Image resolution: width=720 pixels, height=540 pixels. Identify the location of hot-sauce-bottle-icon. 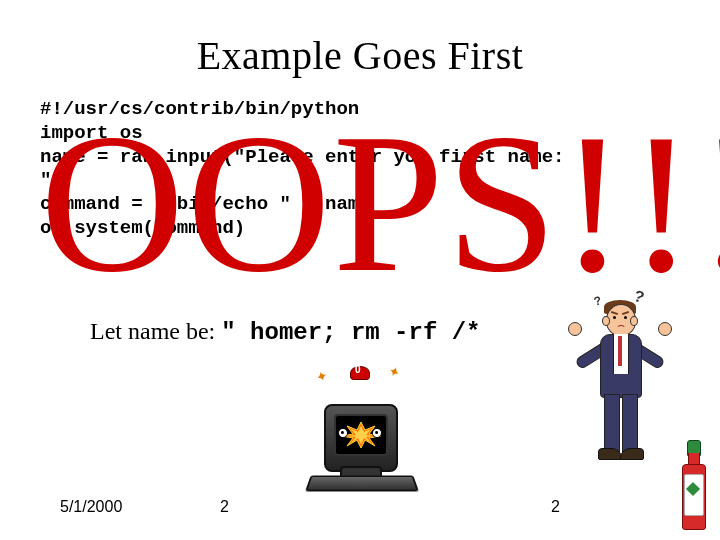
(693, 486).